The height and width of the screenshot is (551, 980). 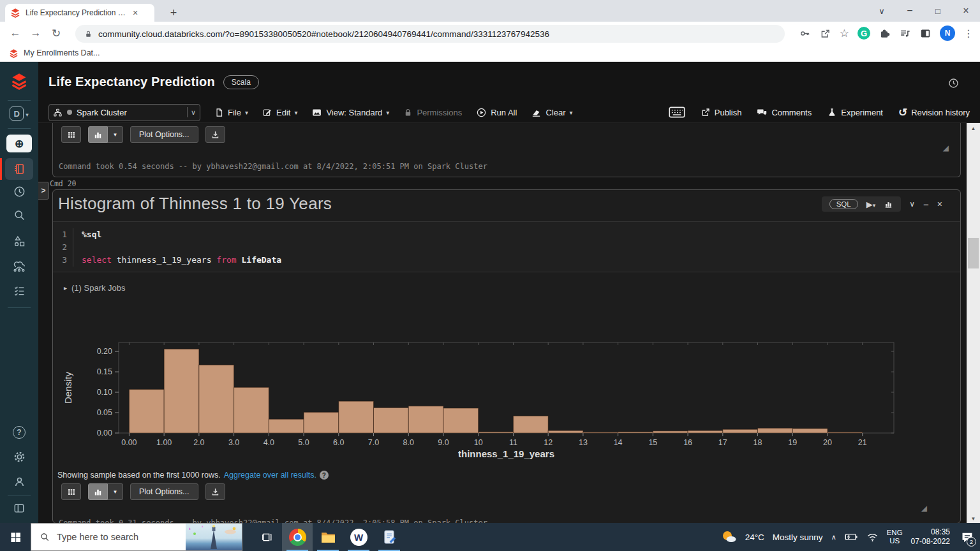 What do you see at coordinates (755, 537) in the screenshot?
I see `weather-temp: 24°C` at bounding box center [755, 537].